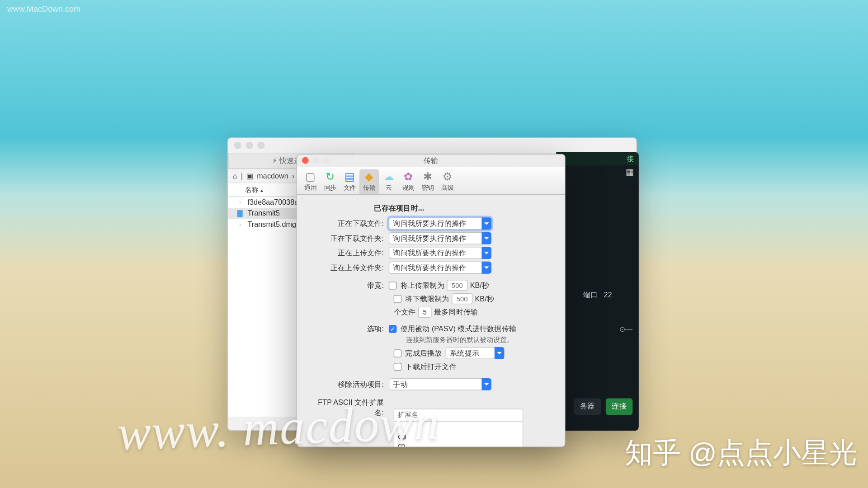  I want to click on checkbox-pasv, so click(393, 329).